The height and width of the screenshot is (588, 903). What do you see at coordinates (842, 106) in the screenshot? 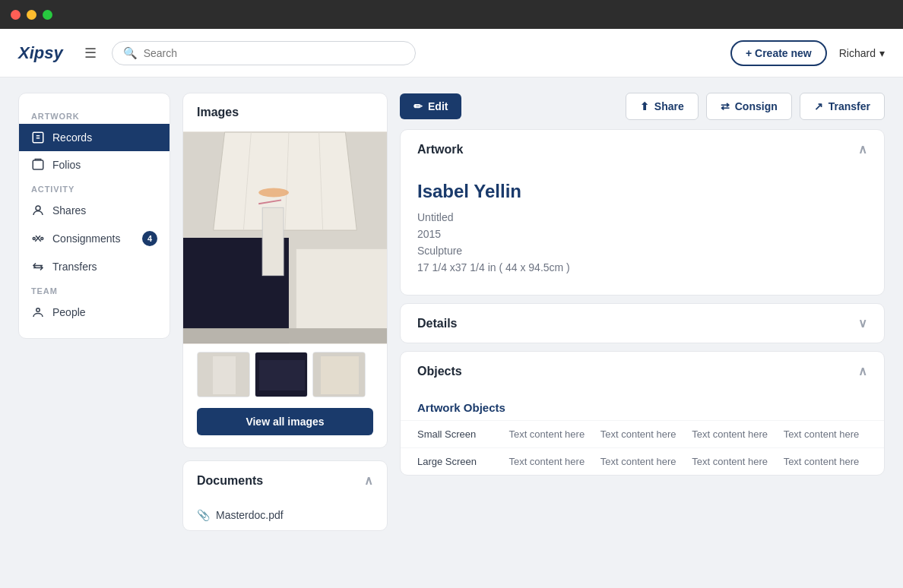
I see `transfer-button: ↗ Transfer` at bounding box center [842, 106].